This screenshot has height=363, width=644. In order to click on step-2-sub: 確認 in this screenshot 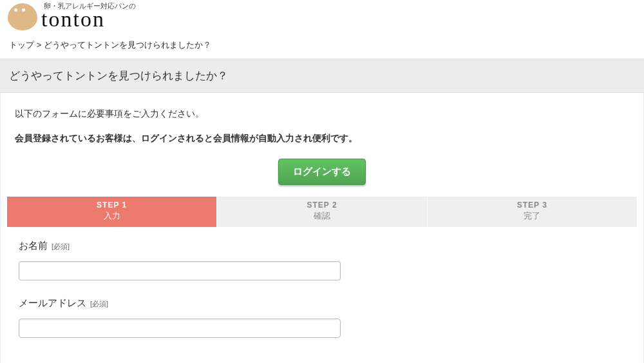, I will do `click(322, 216)`.